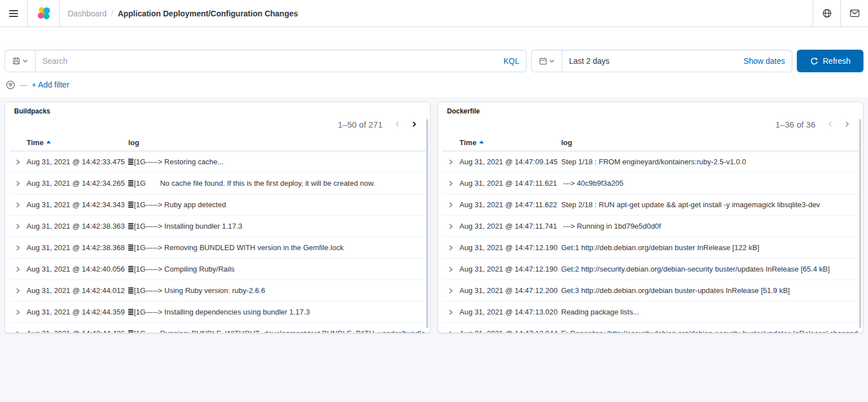  What do you see at coordinates (218, 205) in the screenshot?
I see `table-row: Aug 31, 2021 @ 14:42:34.343 [1G-----> Ru…` at bounding box center [218, 205].